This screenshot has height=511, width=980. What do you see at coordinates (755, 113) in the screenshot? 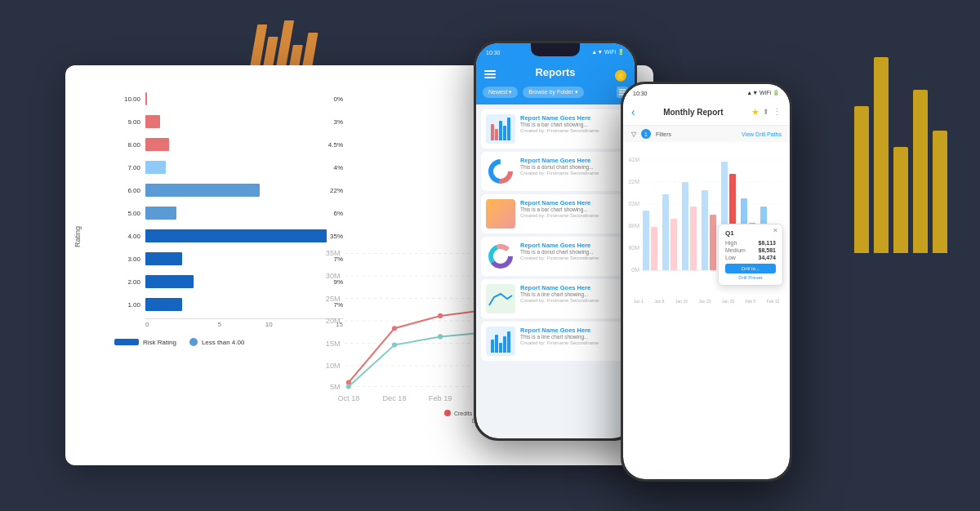
I see `star-icon: ★` at bounding box center [755, 113].